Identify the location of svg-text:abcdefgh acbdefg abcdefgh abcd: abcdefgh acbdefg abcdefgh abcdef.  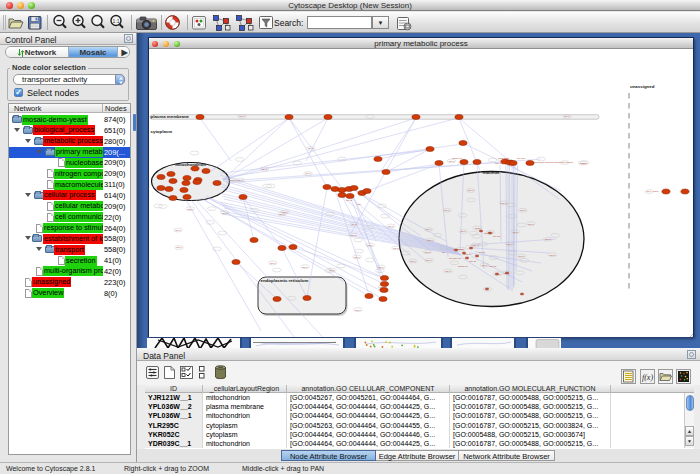
(554, 162).